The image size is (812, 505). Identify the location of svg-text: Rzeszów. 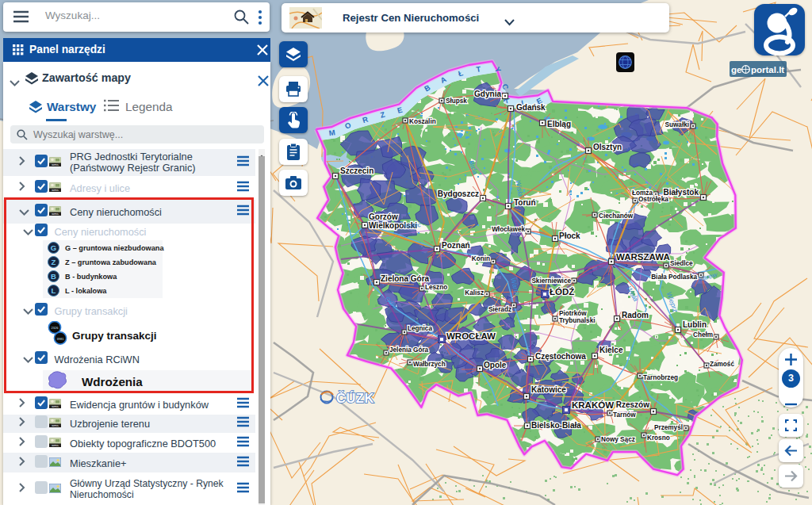
(633, 404).